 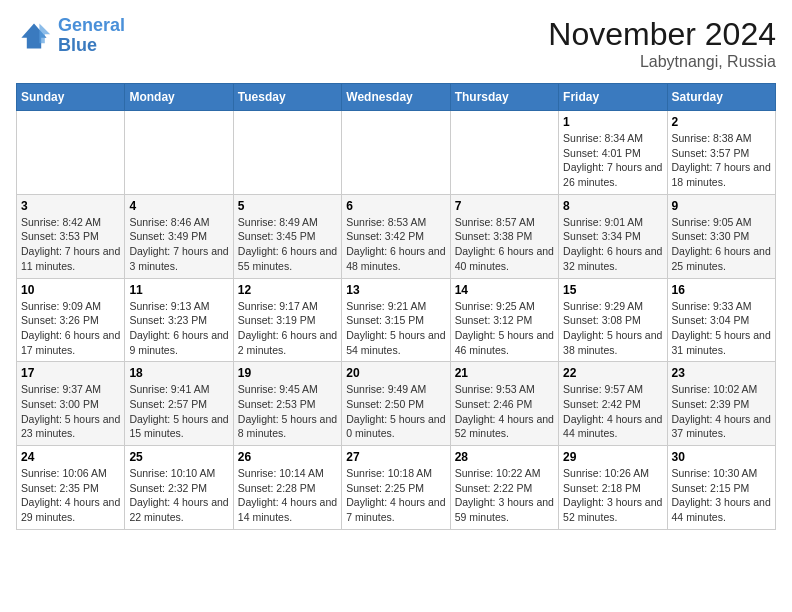 I want to click on day-info: Sunrise: 10:26 AM Sunset: 2:18 PM Daylig…, so click(x=612, y=496).